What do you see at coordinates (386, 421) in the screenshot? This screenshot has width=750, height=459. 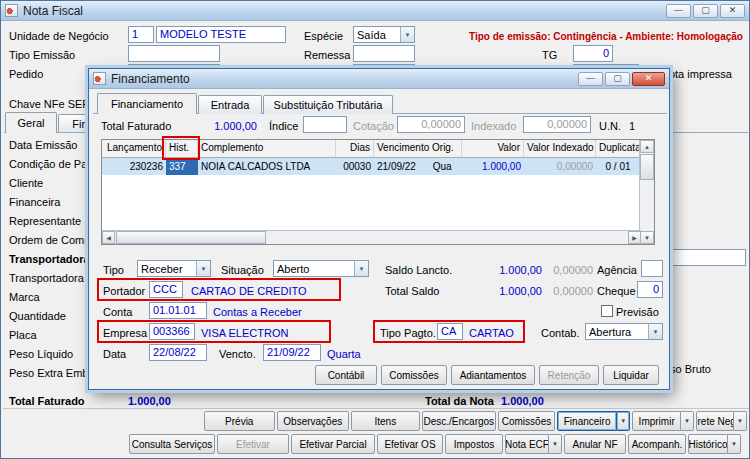 I see `itens-button: Itens` at bounding box center [386, 421].